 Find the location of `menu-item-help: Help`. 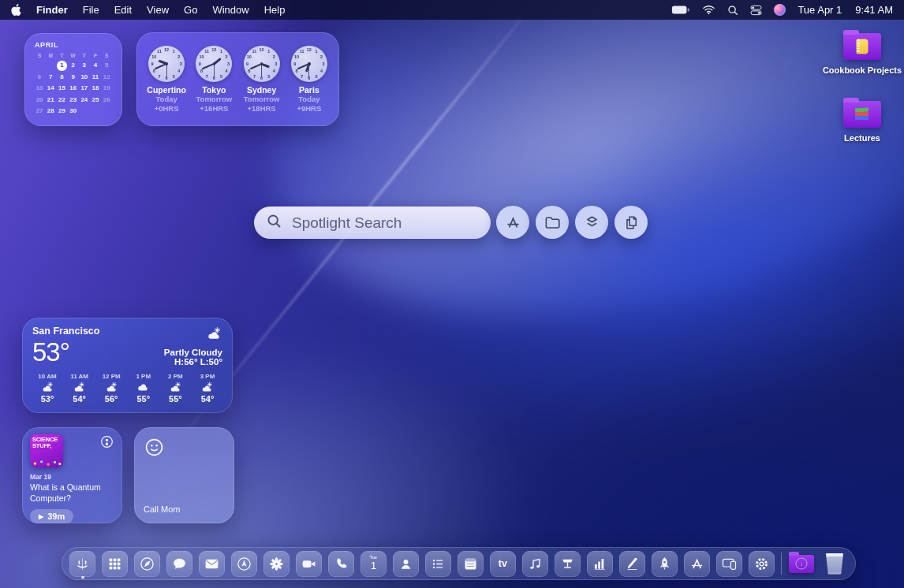

menu-item-help: Help is located at coordinates (275, 9).